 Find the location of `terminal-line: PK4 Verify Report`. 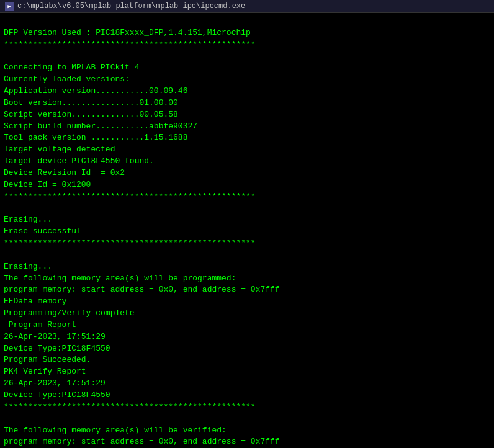

terminal-line: PK4 Verify Report is located at coordinates (247, 372).